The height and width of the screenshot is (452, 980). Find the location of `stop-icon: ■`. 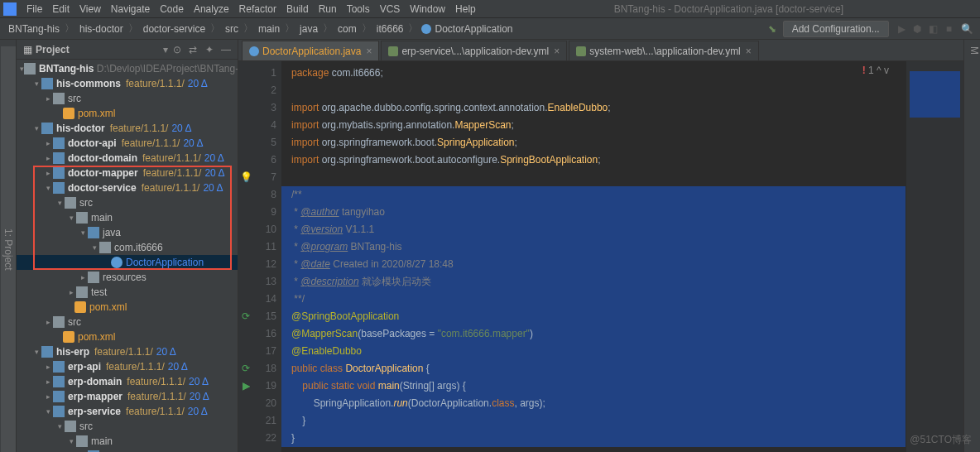

stop-icon: ■ is located at coordinates (949, 29).